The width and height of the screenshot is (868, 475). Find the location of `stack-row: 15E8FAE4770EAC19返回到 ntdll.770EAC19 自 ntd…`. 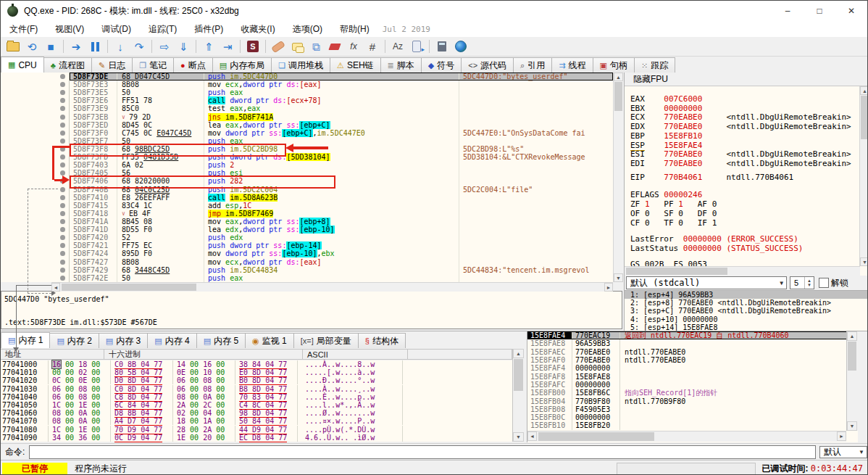

stack-row: 15E8FAE4770EAC19返回到 ntdll.770EAC19 自 ntd… is located at coordinates (693, 335).